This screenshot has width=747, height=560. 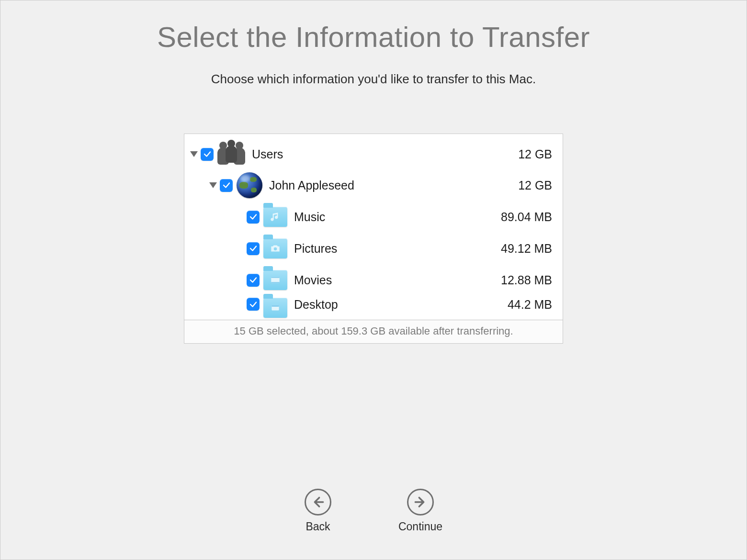 I want to click on folder-music-icon, so click(x=275, y=217).